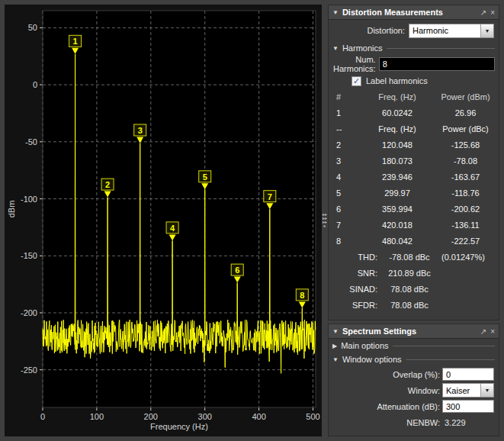  What do you see at coordinates (467, 129) in the screenshot?
I see `cell-power: Power (dBc)` at bounding box center [467, 129].